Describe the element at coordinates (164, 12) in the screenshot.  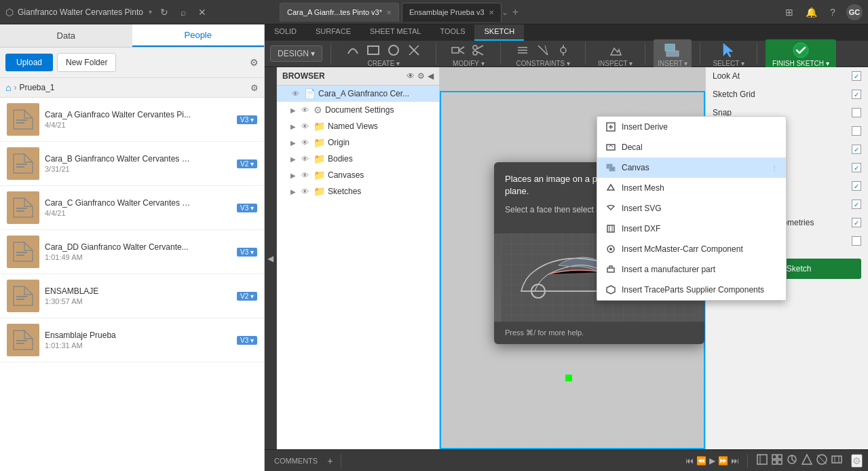
I see `refresh-button: ↻` at that location.